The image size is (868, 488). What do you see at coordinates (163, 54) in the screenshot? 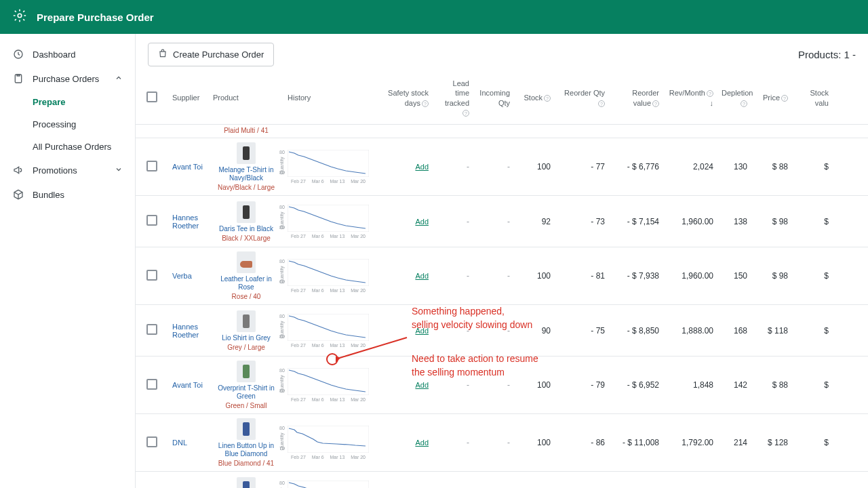
I see `bag-icon` at bounding box center [163, 54].